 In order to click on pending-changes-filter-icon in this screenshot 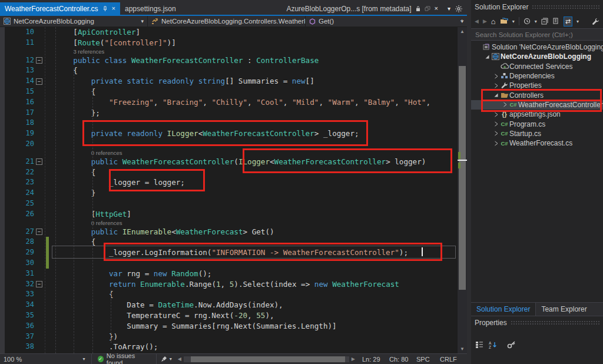, I will do `click(527, 21)`.